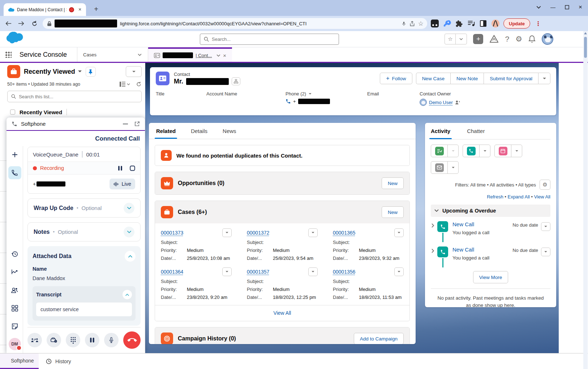  Describe the element at coordinates (258, 233) in the screenshot. I see `case-number-link: 00001372` at that location.